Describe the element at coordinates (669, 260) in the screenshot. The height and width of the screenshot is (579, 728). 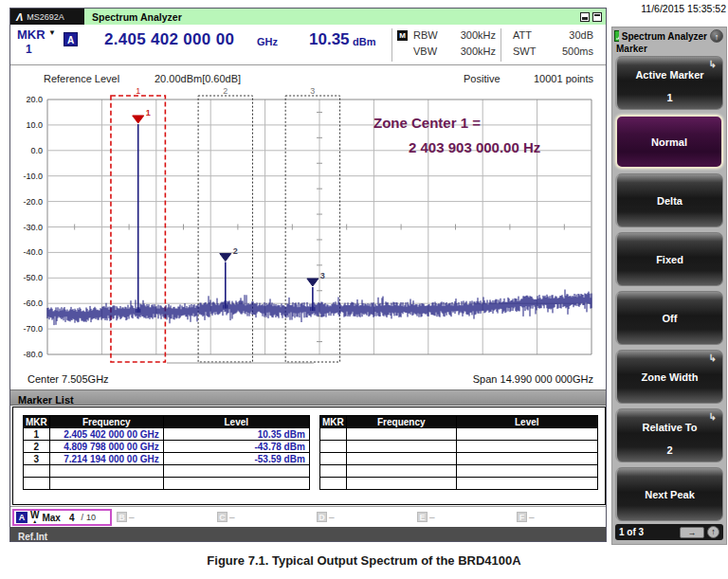
I see `softkey-fixed: Fixed` at that location.